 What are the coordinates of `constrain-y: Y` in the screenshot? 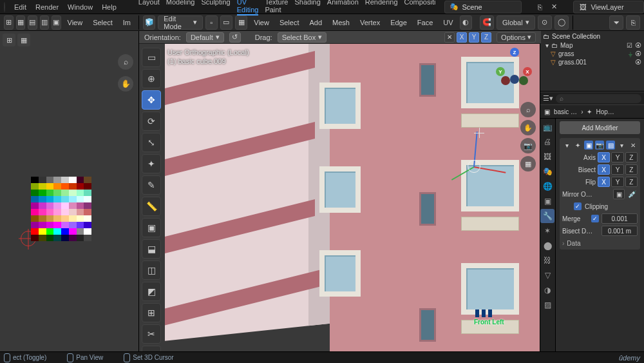 It's located at (474, 37).